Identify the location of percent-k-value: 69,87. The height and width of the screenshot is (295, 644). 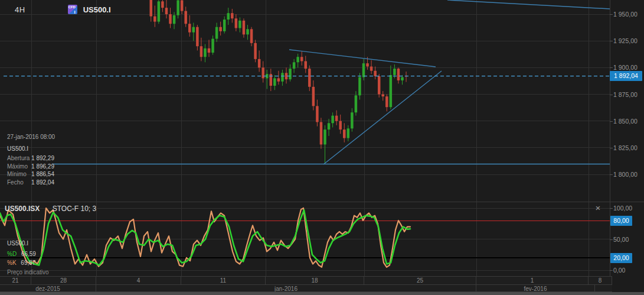
(28, 262).